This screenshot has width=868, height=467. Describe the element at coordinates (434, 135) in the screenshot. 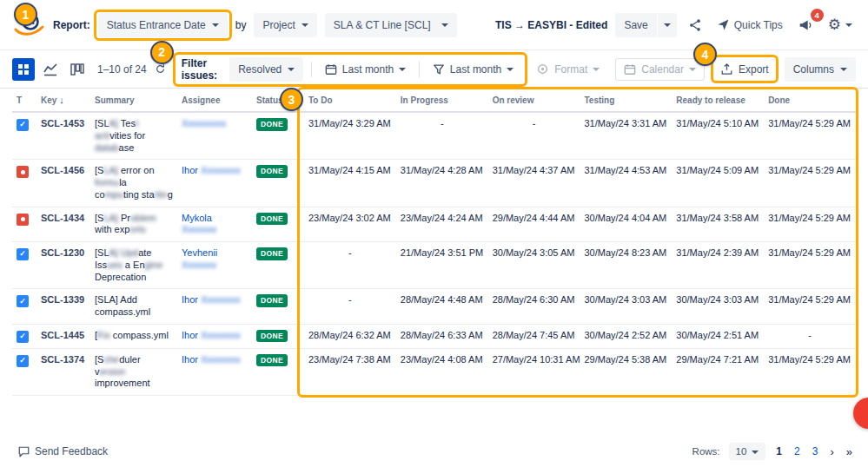

I see `table-row: SCL-1453 [SLA] Test activities for datab…` at that location.